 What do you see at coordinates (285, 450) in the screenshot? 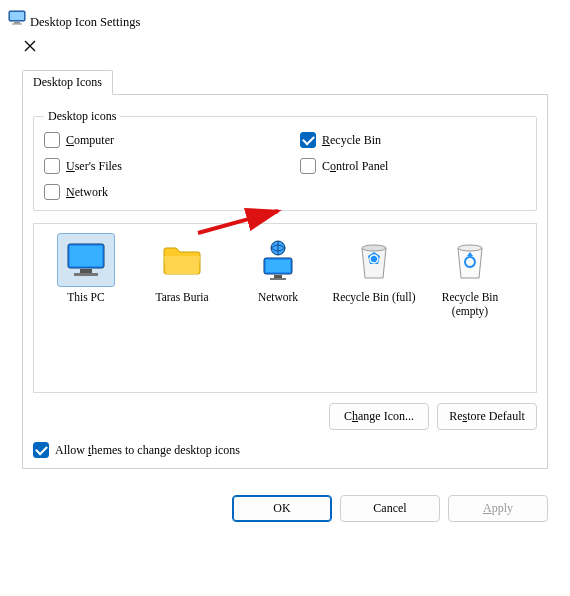
I see `checkbox-allow-themes: Allow themes to change desktop icons` at bounding box center [285, 450].